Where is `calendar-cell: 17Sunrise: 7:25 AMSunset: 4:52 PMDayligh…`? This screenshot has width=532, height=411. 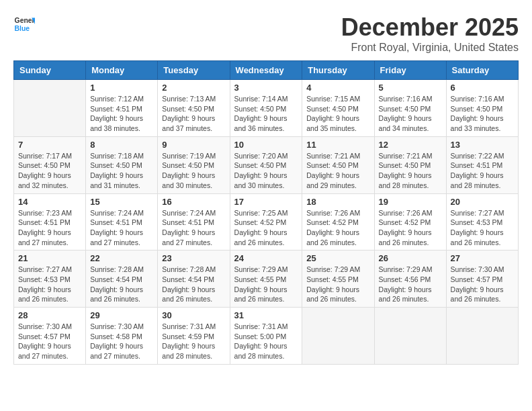
calendar-cell: 17Sunrise: 7:25 AMSunset: 4:52 PMDayligh… is located at coordinates (266, 222).